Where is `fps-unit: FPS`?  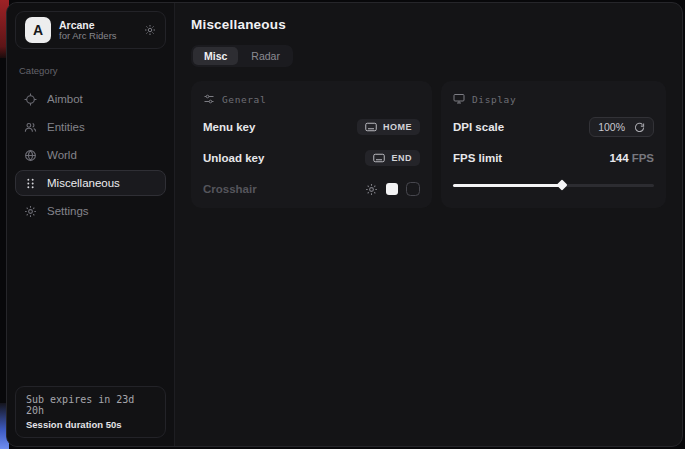 fps-unit: FPS is located at coordinates (643, 158).